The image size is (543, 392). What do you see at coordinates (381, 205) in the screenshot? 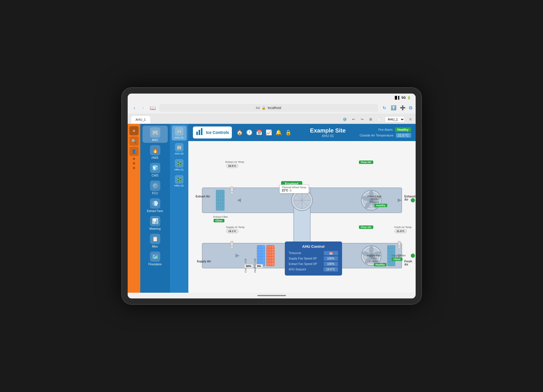
I see `extract-fan-status-badge: Healthy` at bounding box center [381, 205].